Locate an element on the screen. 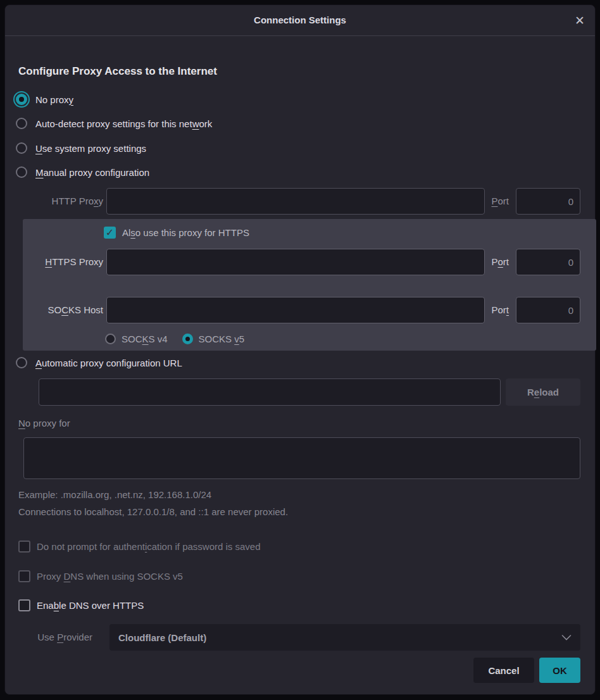 The height and width of the screenshot is (700, 600). radio-row-auto-detect: Auto-detect proxy settings for this netw… is located at coordinates (114, 123).